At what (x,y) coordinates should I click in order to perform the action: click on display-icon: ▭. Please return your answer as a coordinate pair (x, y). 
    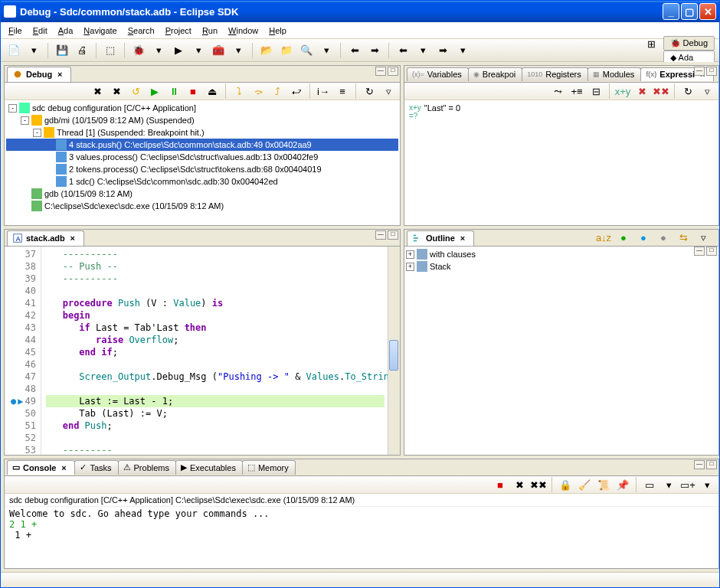
    Looking at the image, I should click on (650, 485).